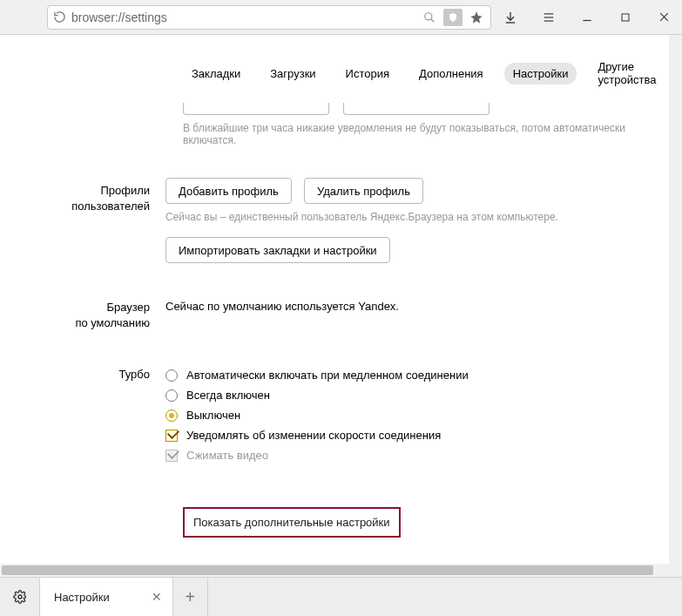 The image size is (682, 616). I want to click on settings-nav: Закладки Загрузки История Дополнения Нас…, so click(426, 69).